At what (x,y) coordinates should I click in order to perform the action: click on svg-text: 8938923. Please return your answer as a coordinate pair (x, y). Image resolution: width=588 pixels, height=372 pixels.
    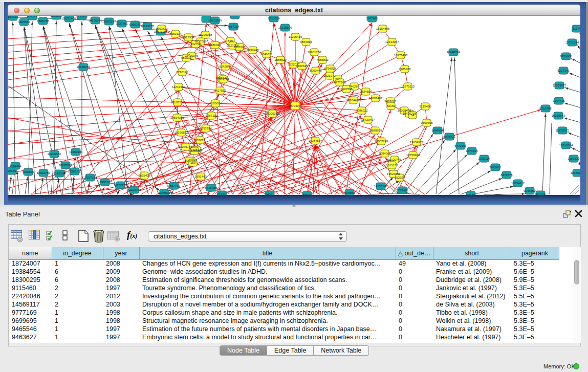
    Looking at the image, I should click on (449, 137).